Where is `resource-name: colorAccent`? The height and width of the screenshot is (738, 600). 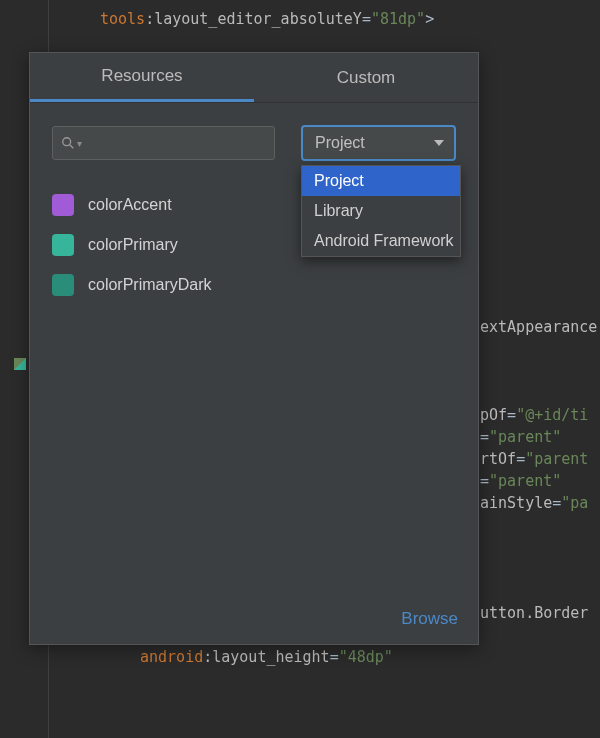
resource-name: colorAccent is located at coordinates (130, 205).